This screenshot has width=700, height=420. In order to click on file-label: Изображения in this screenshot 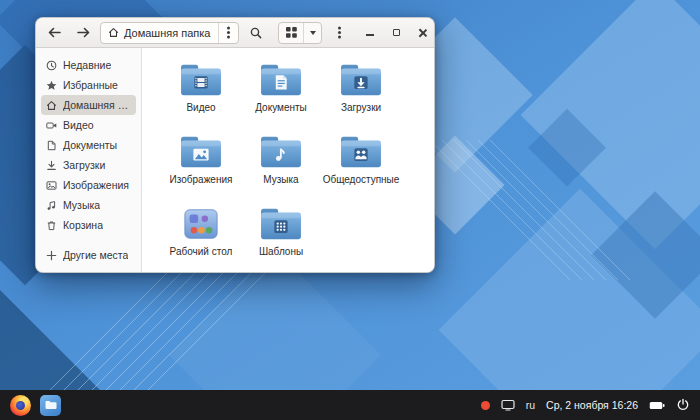, I will do `click(202, 180)`.